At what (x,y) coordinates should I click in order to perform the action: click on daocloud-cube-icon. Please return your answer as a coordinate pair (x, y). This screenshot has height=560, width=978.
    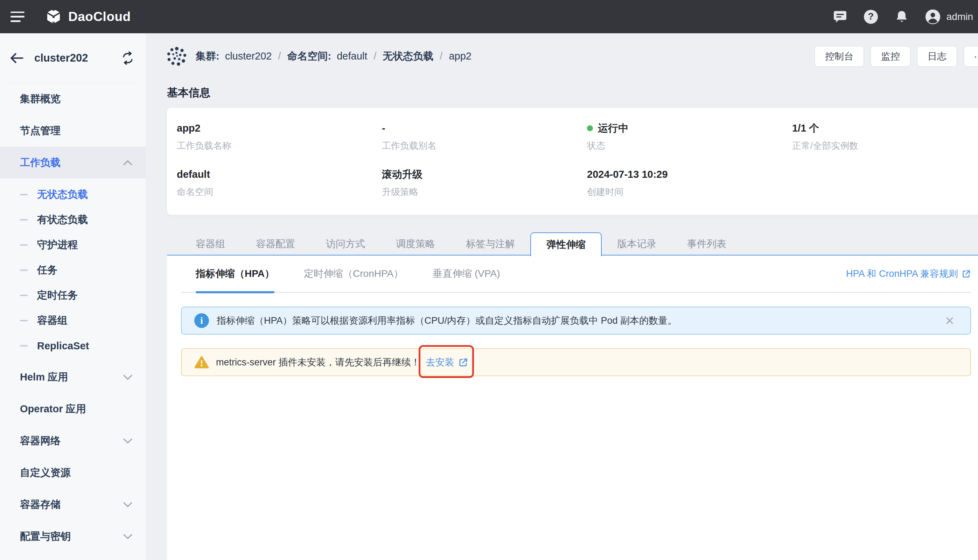
    Looking at the image, I should click on (54, 17).